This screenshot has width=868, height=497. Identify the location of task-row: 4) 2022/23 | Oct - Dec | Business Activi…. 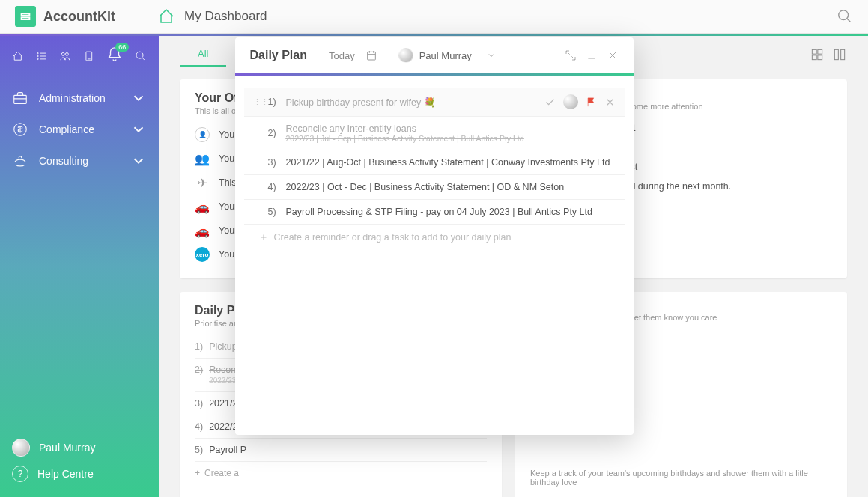
(434, 187).